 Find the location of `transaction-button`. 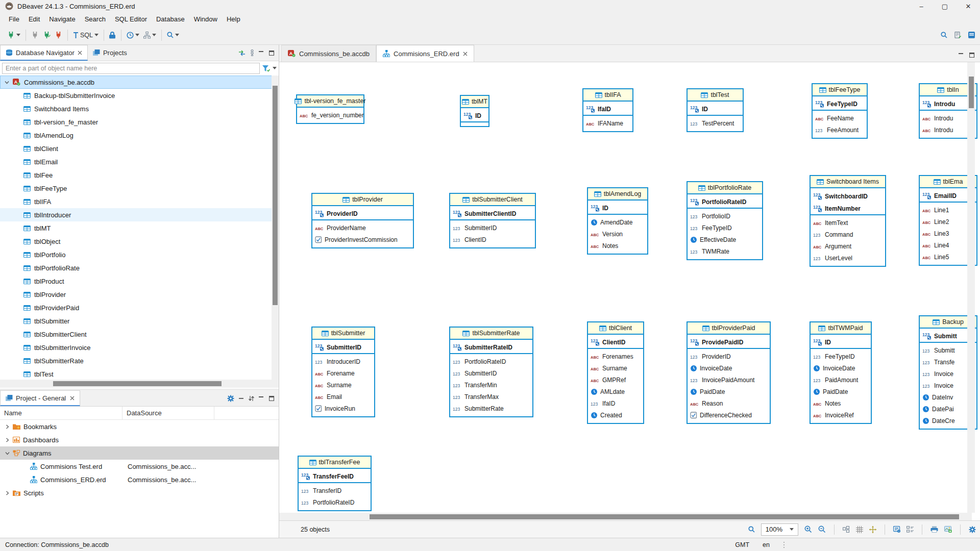

transaction-button is located at coordinates (133, 35).